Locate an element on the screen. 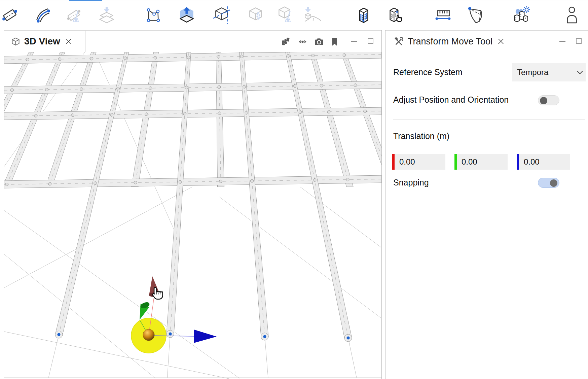 The height and width of the screenshot is (379, 588). reference-system-value: Tempora is located at coordinates (544, 72).